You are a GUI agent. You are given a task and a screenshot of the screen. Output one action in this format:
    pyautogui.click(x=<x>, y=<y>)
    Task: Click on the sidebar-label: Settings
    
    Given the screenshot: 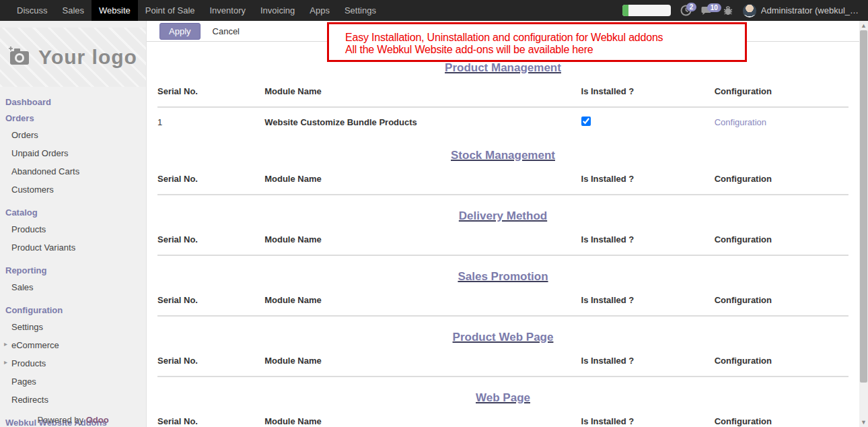 What is the action you would take?
    pyautogui.click(x=27, y=327)
    